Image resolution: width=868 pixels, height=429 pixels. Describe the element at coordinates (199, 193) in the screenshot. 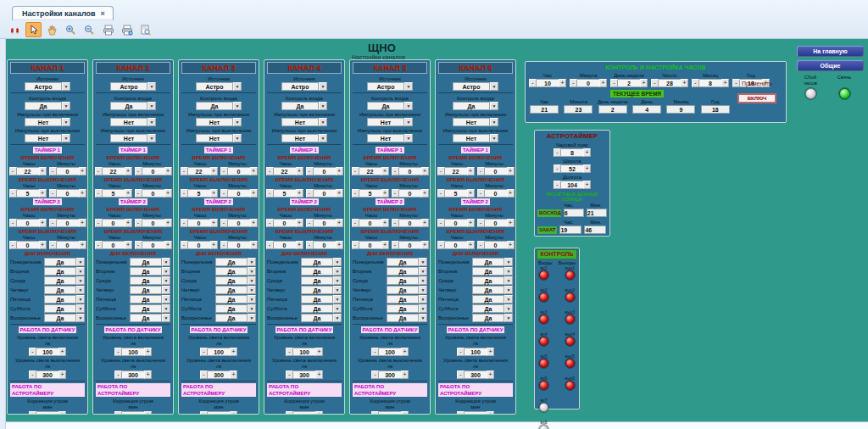

I see `timer1-off-hours-stepper: -5+` at that location.